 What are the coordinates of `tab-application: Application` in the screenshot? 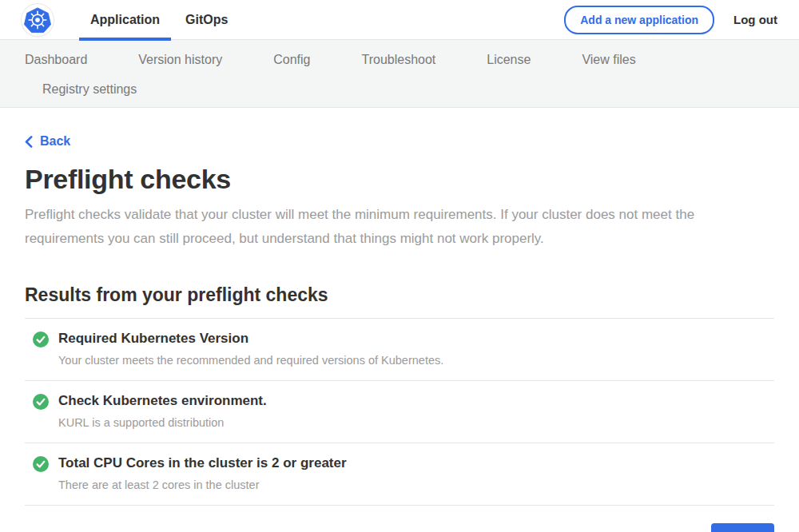 It's located at (125, 20).